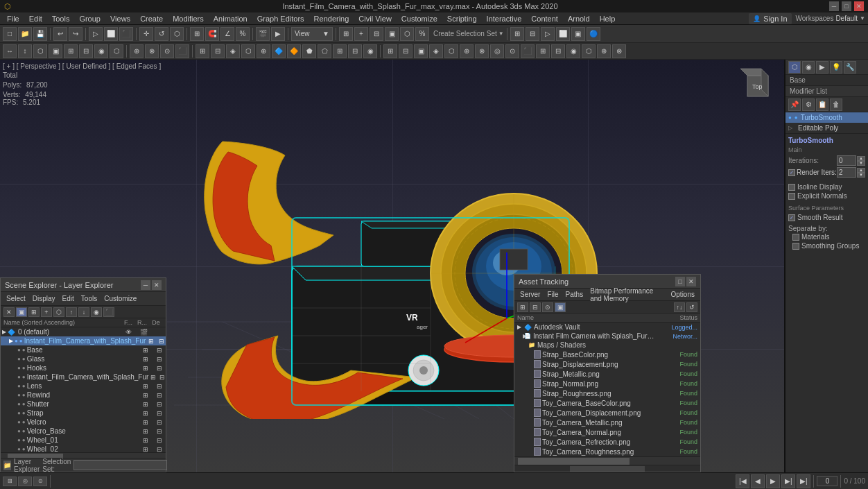 The width and height of the screenshot is (868, 489). I want to click on scale-button: ⬡, so click(177, 34).